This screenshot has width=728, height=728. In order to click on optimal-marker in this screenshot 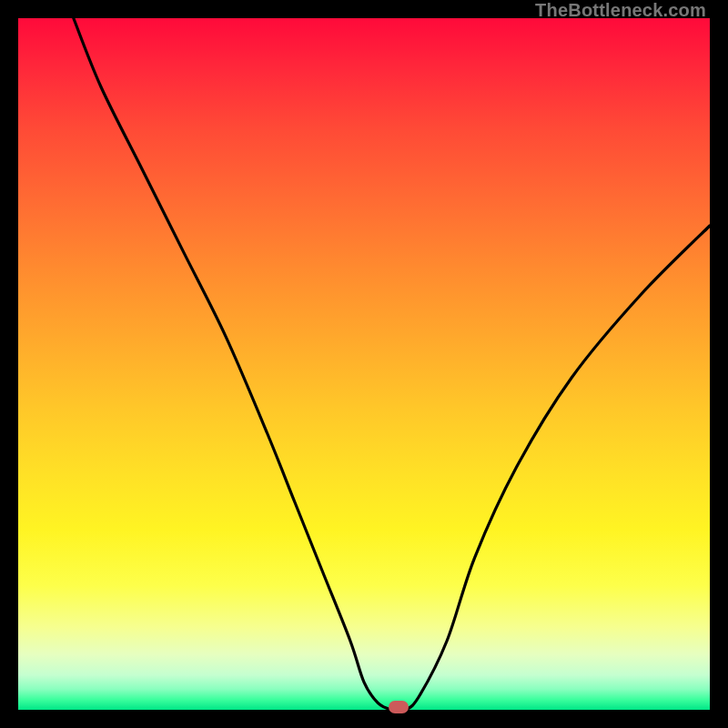, I will do `click(399, 707)`.